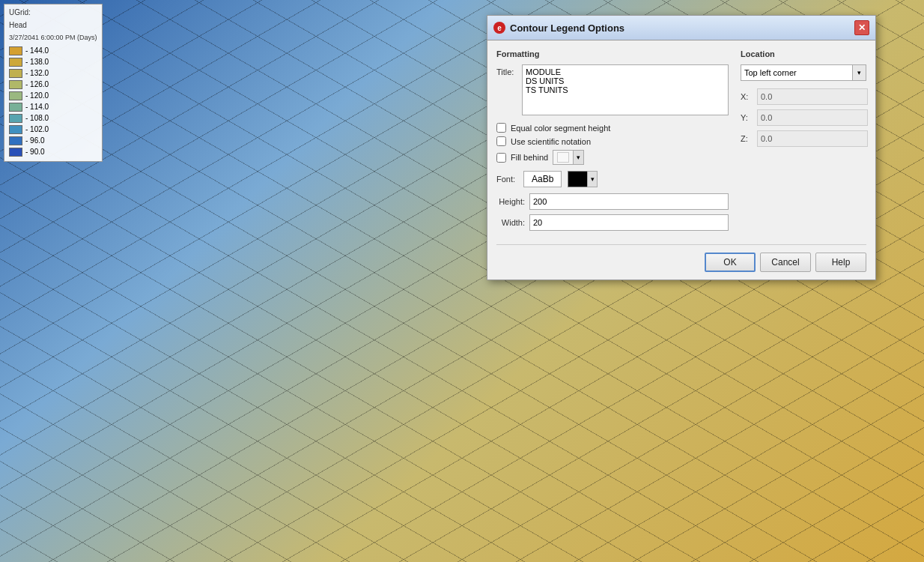 The image size is (924, 562). Describe the element at coordinates (53, 37) in the screenshot. I see `legend-line3: 3/27/2041 6:00:00 PM (Days)` at that location.